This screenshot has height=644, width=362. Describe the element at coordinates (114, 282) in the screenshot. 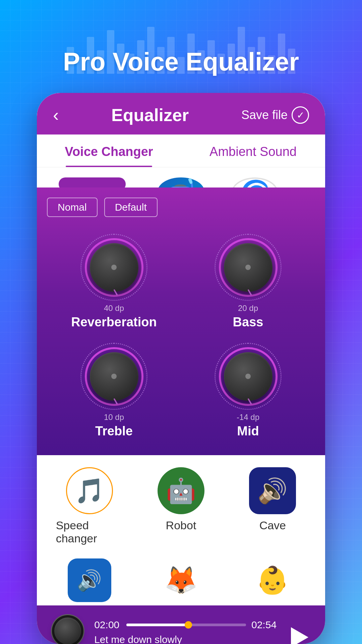

I see `knob-reverberation: 40 dp Reverberation` at that location.